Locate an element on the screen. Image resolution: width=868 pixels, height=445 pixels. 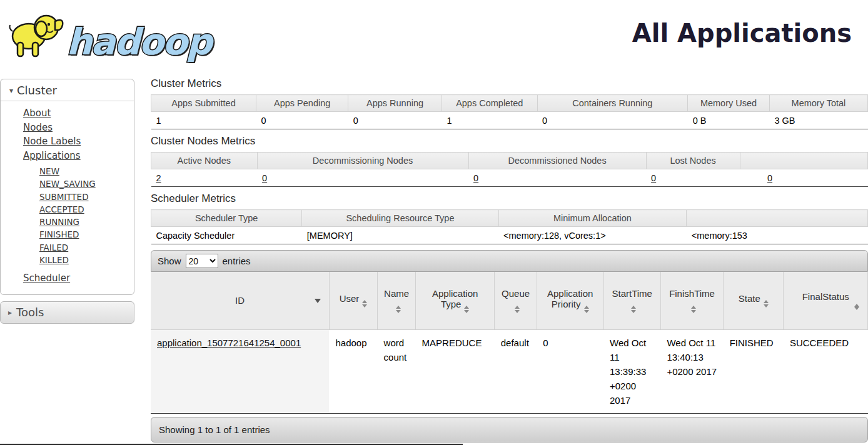
apps-running-value: 0 is located at coordinates (395, 121).